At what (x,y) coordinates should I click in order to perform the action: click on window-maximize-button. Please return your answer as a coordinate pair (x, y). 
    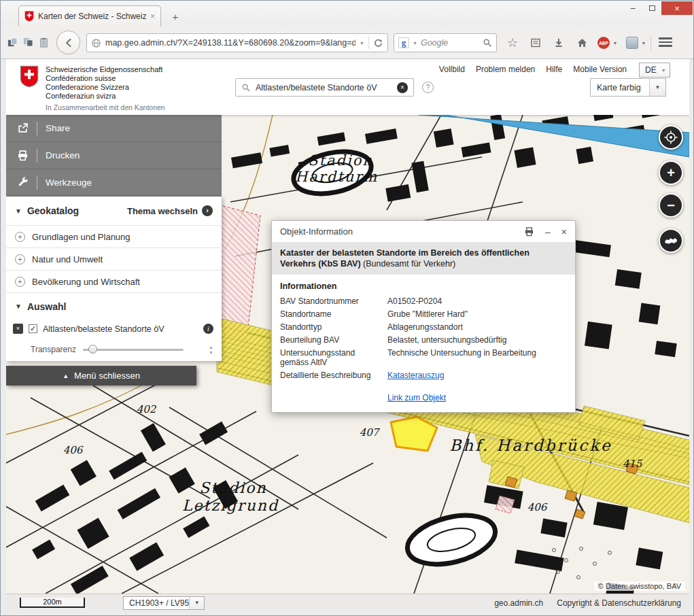
    Looking at the image, I should click on (652, 8).